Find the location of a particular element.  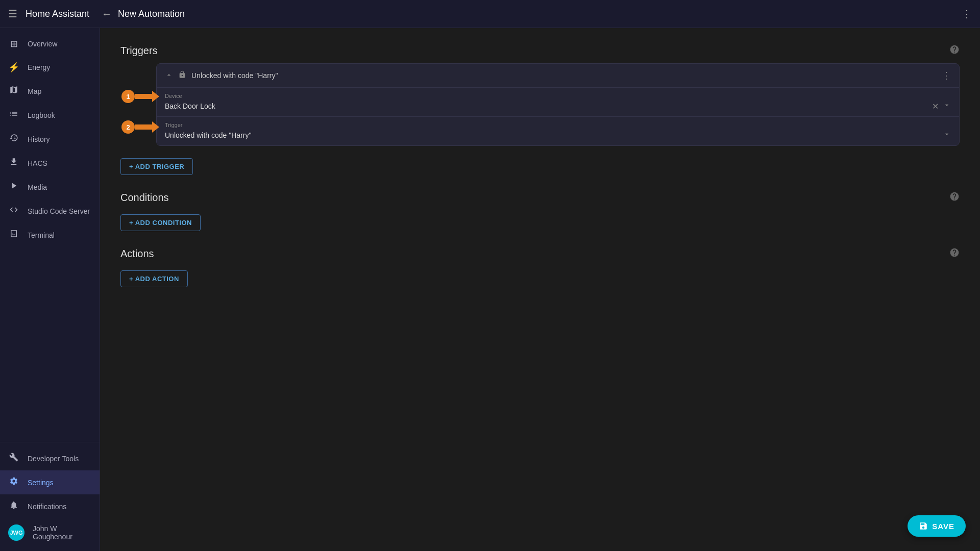

save-label: SAVE is located at coordinates (943, 527).